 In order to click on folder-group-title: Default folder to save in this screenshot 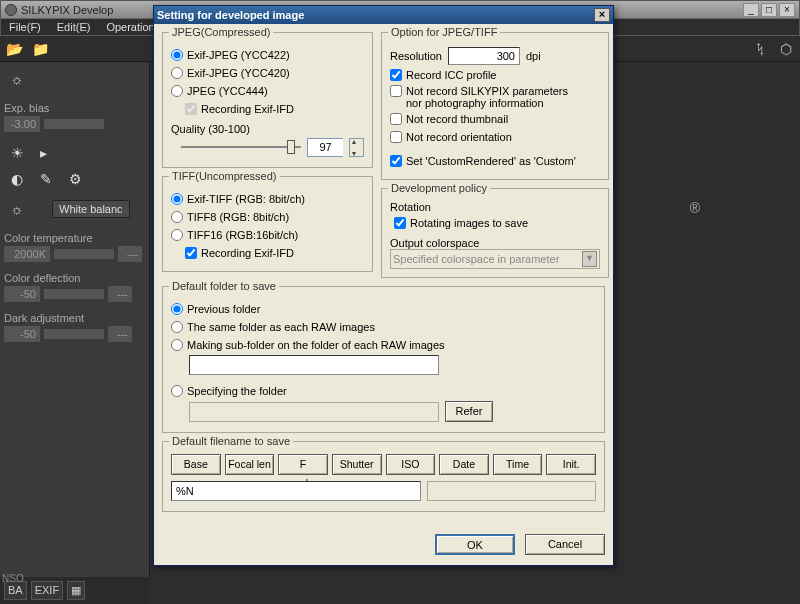, I will do `click(224, 286)`.